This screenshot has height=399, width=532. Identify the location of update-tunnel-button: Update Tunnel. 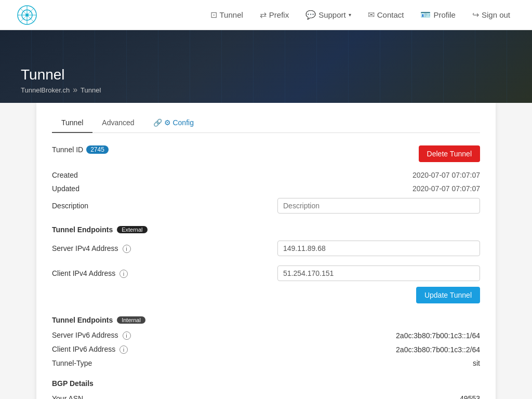
(448, 295).